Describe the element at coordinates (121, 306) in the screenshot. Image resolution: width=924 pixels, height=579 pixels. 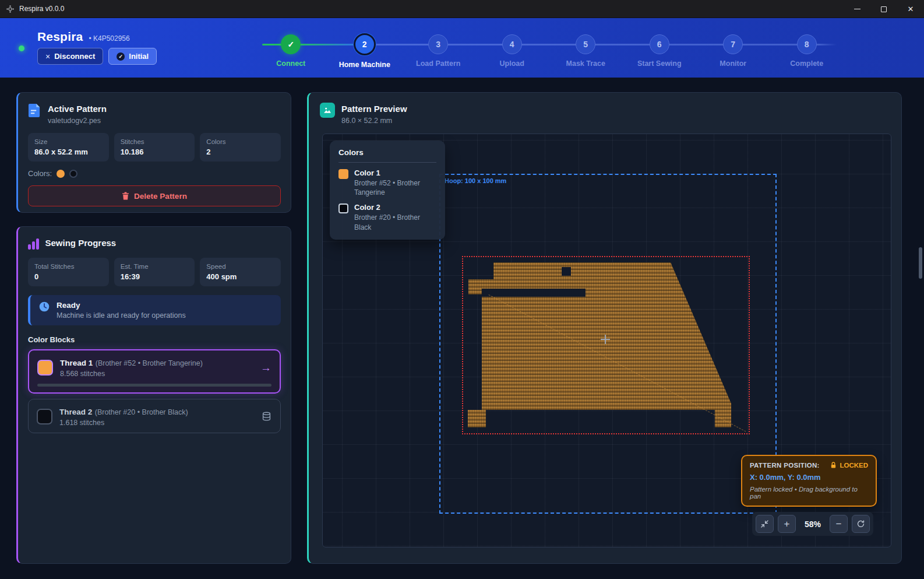
I see `status-title: Ready` at that location.